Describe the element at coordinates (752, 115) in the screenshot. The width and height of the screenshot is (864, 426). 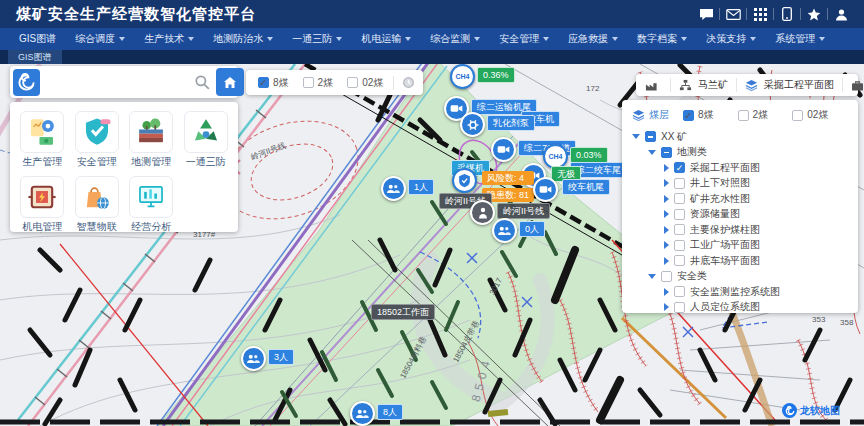
I see `panel-seam-2煤: 2煤` at that location.